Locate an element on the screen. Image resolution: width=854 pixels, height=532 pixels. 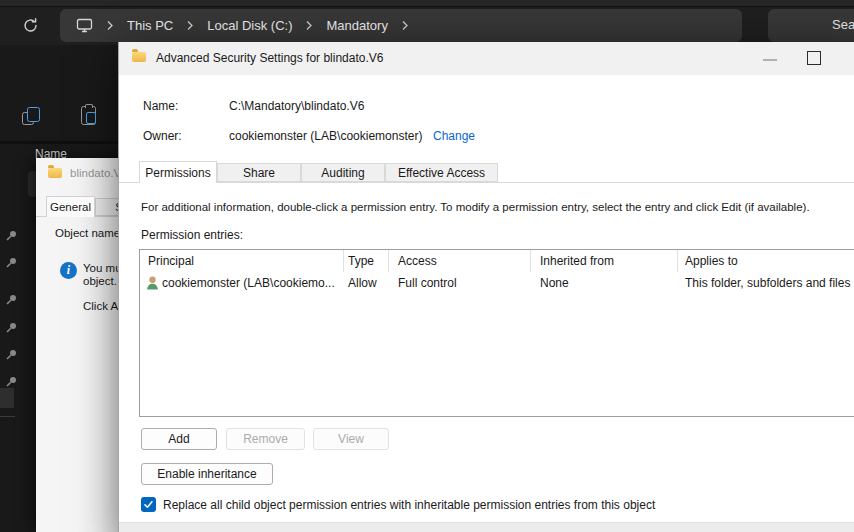
column-header-access: Access is located at coordinates (418, 261).